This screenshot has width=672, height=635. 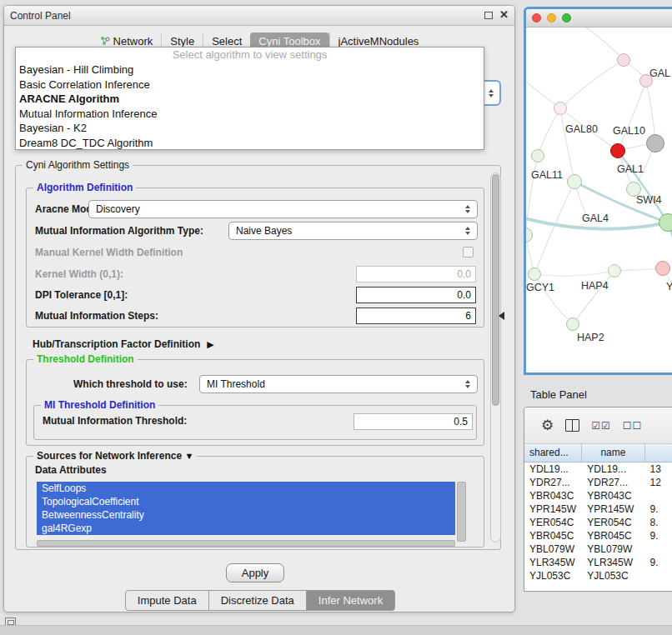 What do you see at coordinates (599, 496) in the screenshot?
I see `table-row: YBR043CYBR043C` at bounding box center [599, 496].